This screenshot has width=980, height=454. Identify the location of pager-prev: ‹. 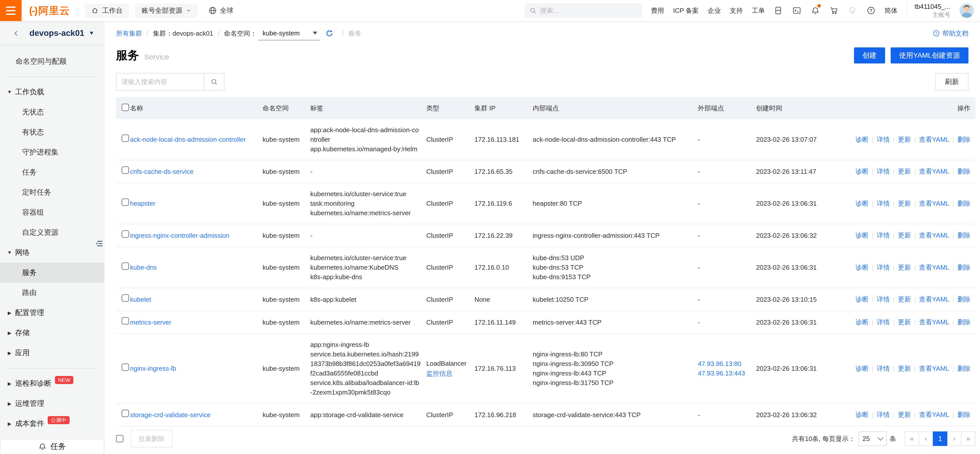
(926, 439).